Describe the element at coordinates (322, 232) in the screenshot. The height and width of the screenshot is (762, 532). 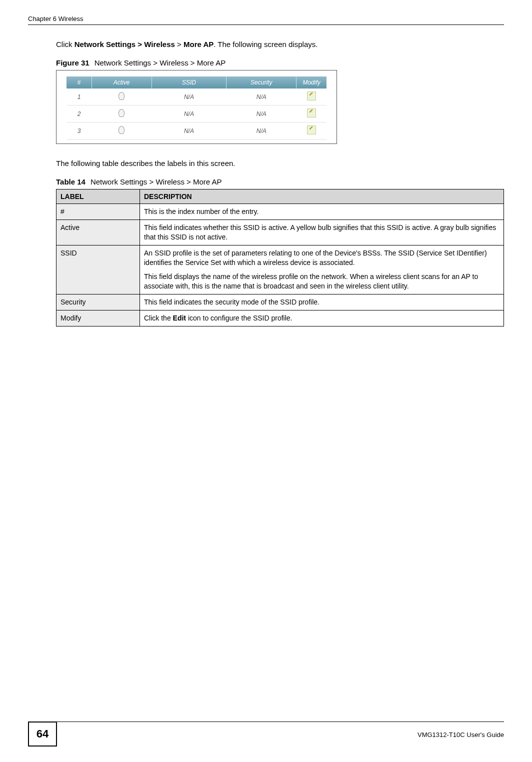
I see `desc-cell: This field indicates whether this SSID i…` at that location.